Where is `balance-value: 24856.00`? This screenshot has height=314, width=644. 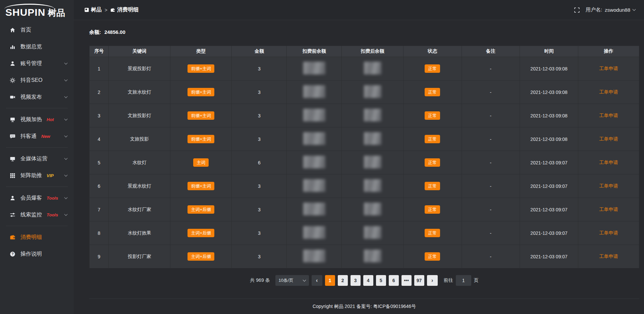
balance-value: 24856.00 is located at coordinates (115, 32).